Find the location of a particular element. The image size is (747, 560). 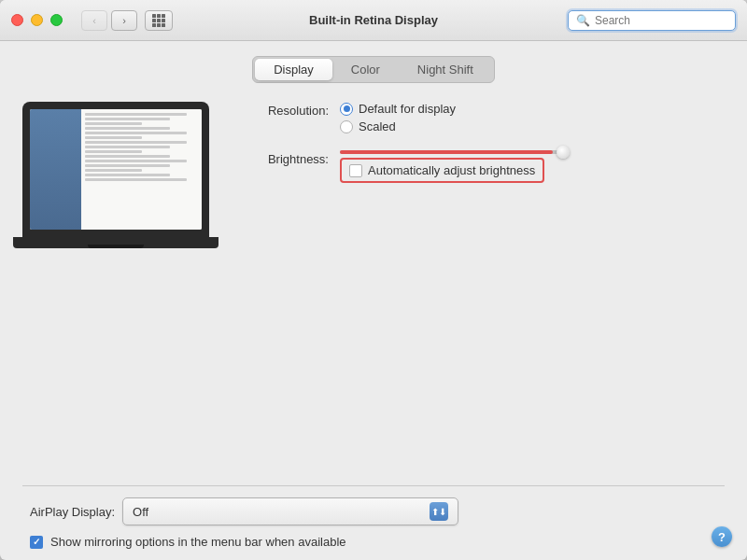

radio-default-label: Default for display is located at coordinates (407, 108).